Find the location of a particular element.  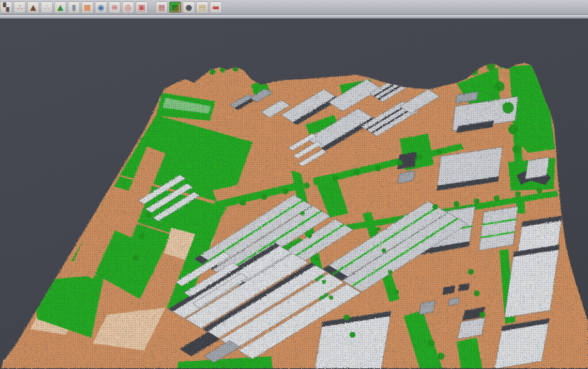

globe-icon: ◉ is located at coordinates (101, 7).